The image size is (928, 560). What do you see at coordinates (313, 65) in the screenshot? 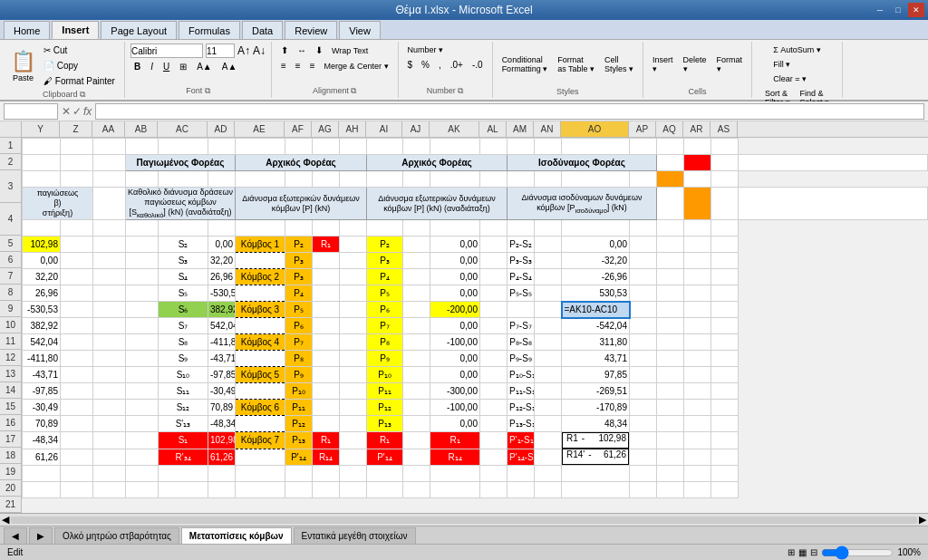
I see `align-right-button: ≡` at bounding box center [313, 65].